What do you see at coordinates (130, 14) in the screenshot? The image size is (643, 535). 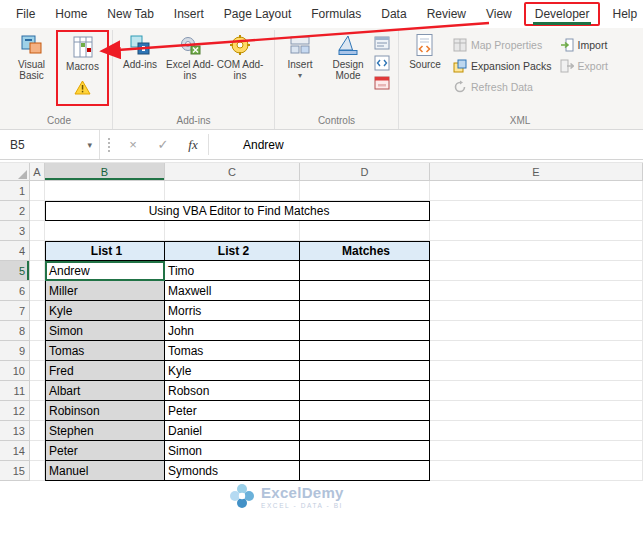 I see `tab-new-tab: New Tab` at bounding box center [130, 14].